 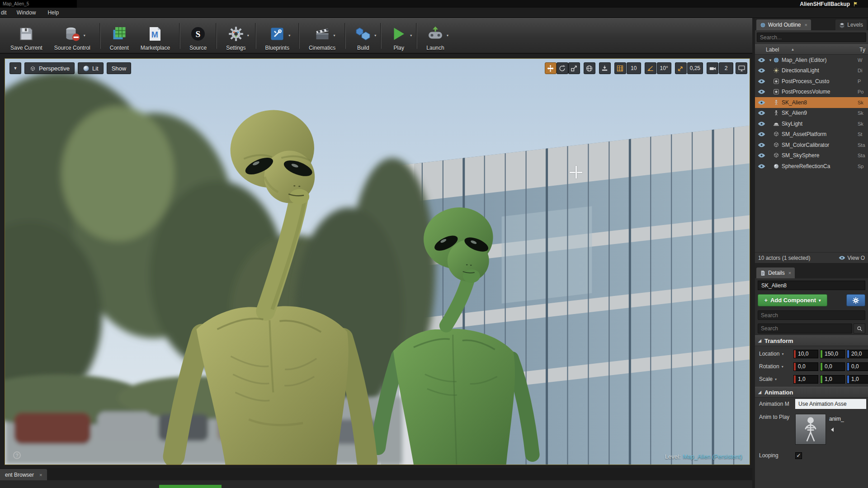 I want to click on tab-content-browser: ent Browser ×, so click(x=24, y=474).